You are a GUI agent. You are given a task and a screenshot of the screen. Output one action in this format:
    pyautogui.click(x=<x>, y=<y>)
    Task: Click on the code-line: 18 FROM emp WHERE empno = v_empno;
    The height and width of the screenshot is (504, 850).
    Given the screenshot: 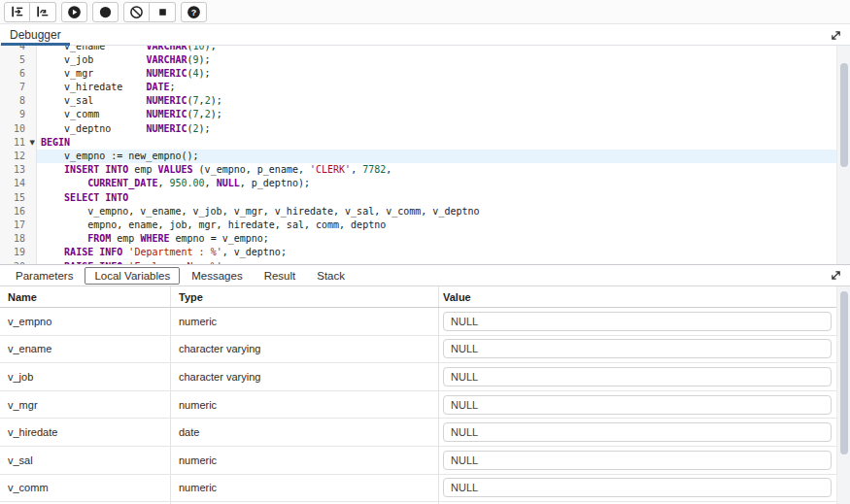 What is the action you would take?
    pyautogui.click(x=425, y=239)
    